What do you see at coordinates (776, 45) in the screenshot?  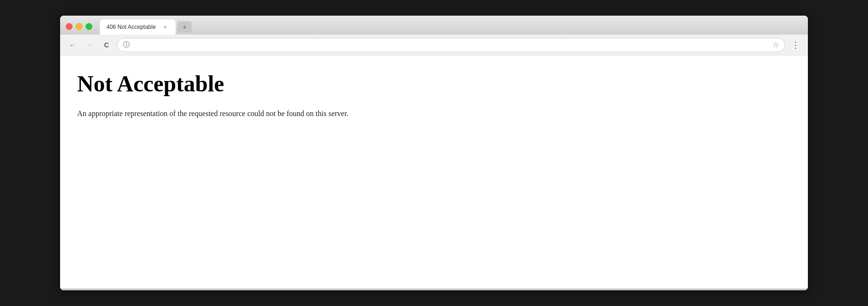 I see `bookmark-star-icon: ☆` at bounding box center [776, 45].